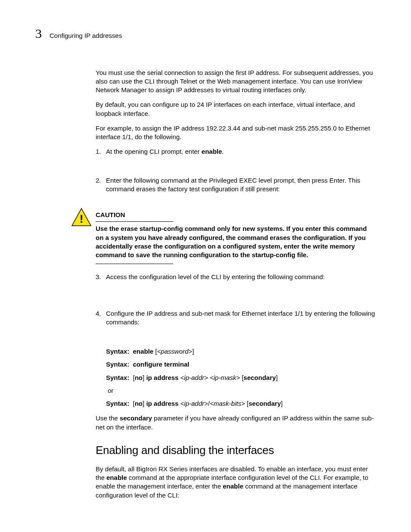 This screenshot has height=532, width=411. Describe the element at coordinates (236, 133) in the screenshot. I see `paragraph: For example, to assign the IP address 19…` at that location.